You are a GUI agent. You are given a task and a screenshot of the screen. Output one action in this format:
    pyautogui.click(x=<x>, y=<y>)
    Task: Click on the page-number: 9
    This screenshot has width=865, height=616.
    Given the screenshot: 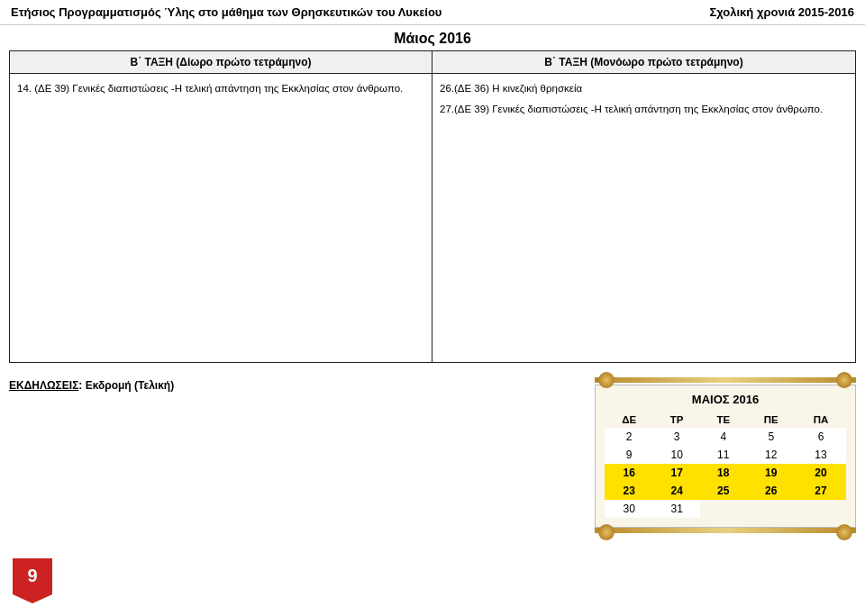 What is the action you would take?
    pyautogui.click(x=32, y=576)
    